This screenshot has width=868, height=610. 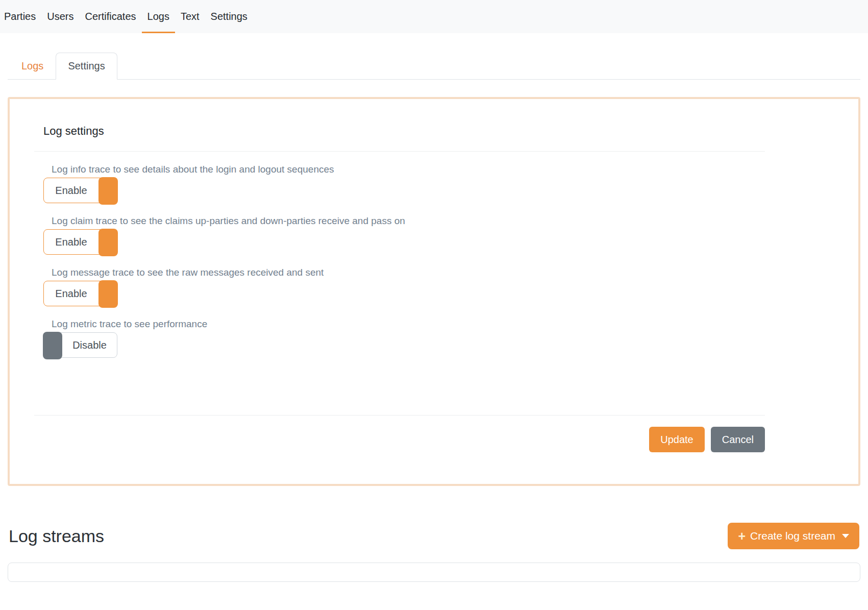 I want to click on create-log-stream-label: Create log stream, so click(x=793, y=536).